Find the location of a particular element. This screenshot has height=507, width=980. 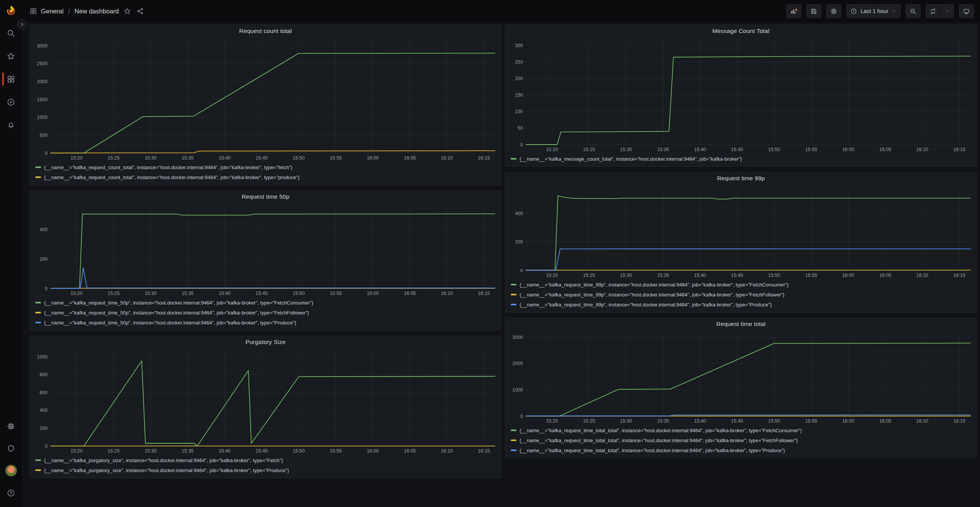

clock-icon is located at coordinates (853, 12).